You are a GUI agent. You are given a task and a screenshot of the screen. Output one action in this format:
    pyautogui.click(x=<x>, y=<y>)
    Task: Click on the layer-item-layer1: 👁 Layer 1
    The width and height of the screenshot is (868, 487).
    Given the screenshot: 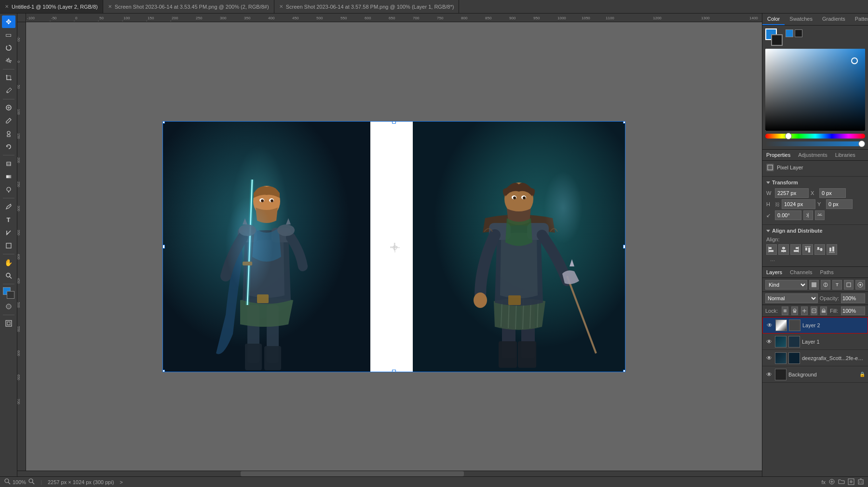 What is the action you would take?
    pyautogui.click(x=815, y=342)
    